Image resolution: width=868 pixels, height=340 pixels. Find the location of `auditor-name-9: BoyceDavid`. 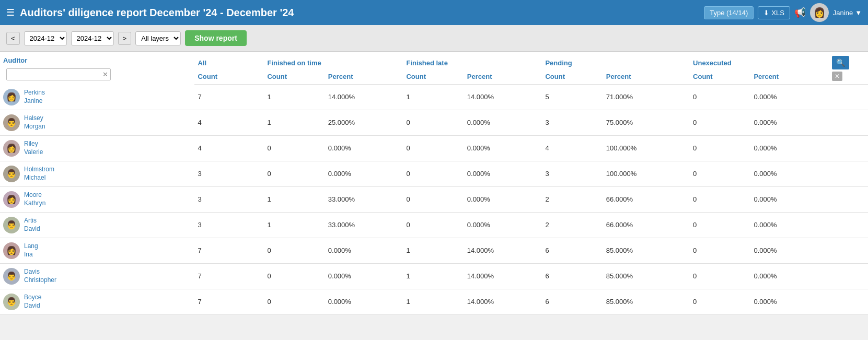

auditor-name-9: BoyceDavid is located at coordinates (32, 302).